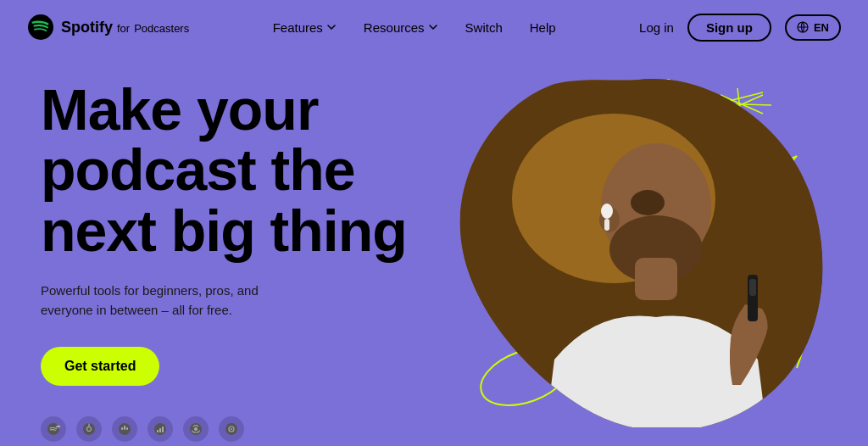 The height and width of the screenshot is (446, 868). I want to click on logo-spotify-text: Spotify, so click(86, 27).